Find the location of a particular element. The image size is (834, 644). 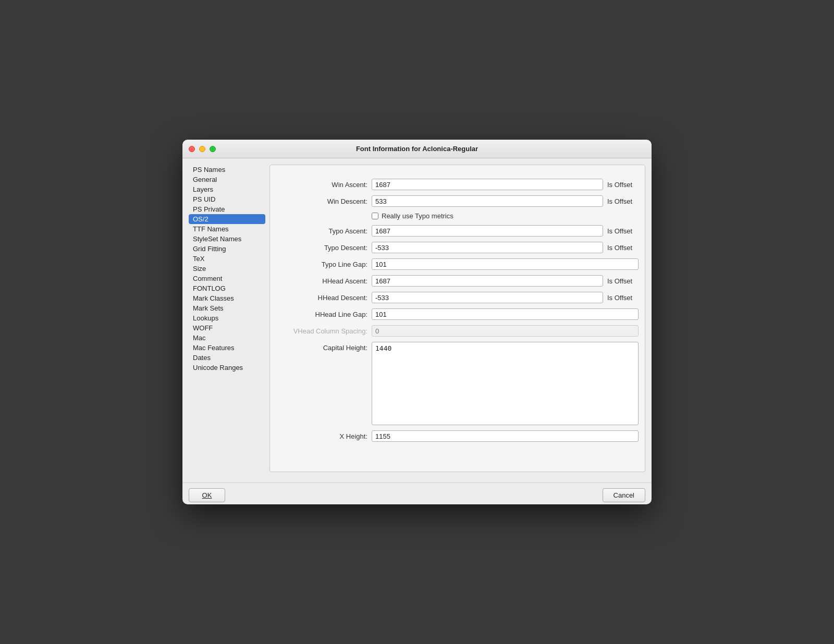

vhead-column-spacing-label: VHead Column Spacing: is located at coordinates (322, 331).